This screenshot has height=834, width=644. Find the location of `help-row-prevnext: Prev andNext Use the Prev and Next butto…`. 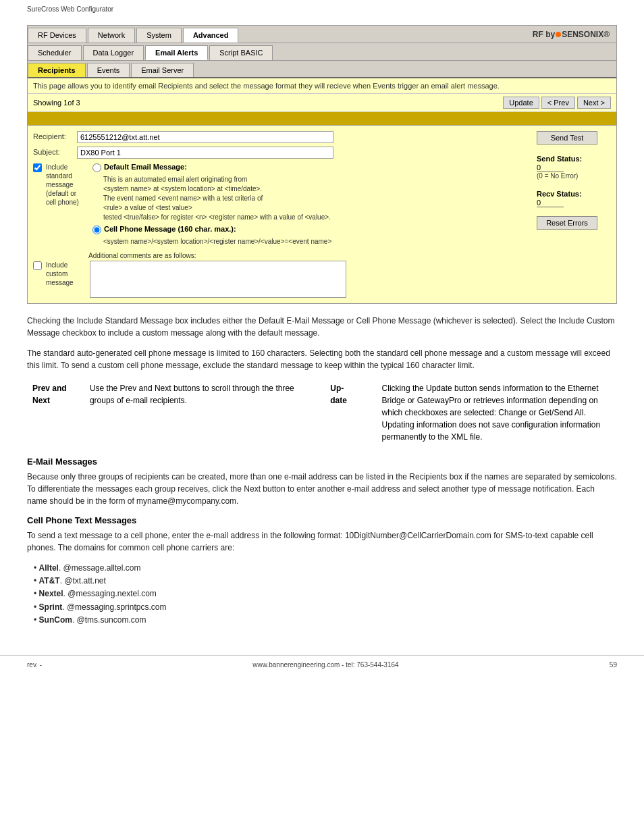

help-row-prevnext: Prev andNext Use the Prev and Next butto… is located at coordinates (322, 413).